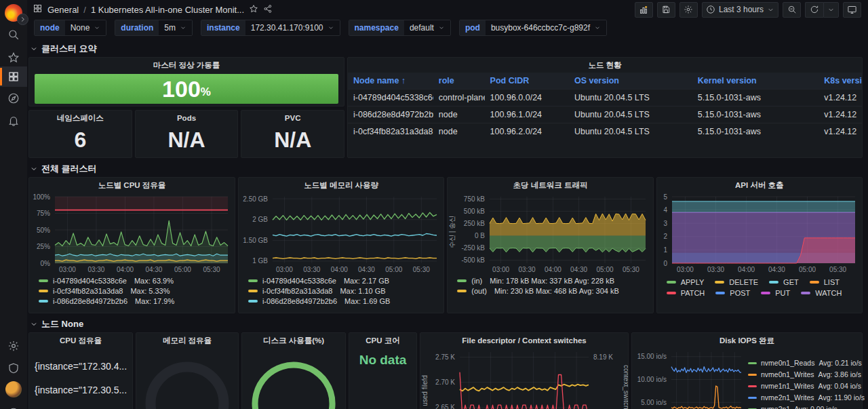 This screenshot has width=868, height=409. Describe the element at coordinates (343, 291) in the screenshot. I see `legend-item: i-0cf34fb82a31a3da8Max: 1.10 GB` at that location.